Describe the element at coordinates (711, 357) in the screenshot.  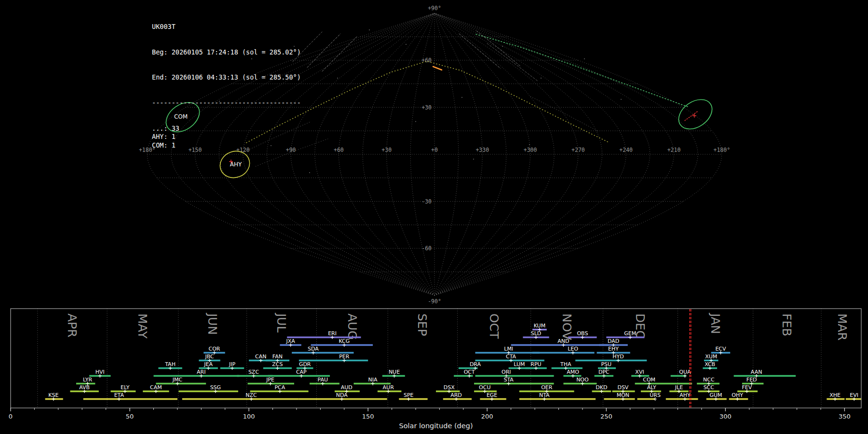
I see `shower-code: XUM` at that location.